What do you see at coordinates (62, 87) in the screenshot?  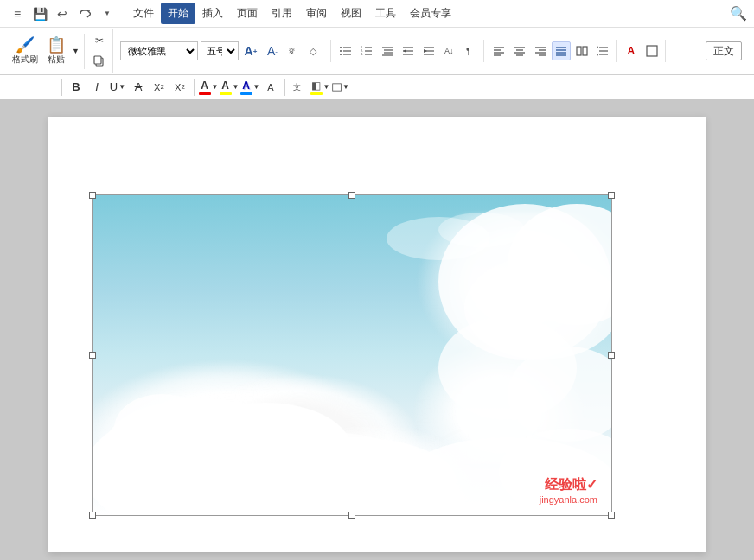 I see `sep1` at bounding box center [62, 87].